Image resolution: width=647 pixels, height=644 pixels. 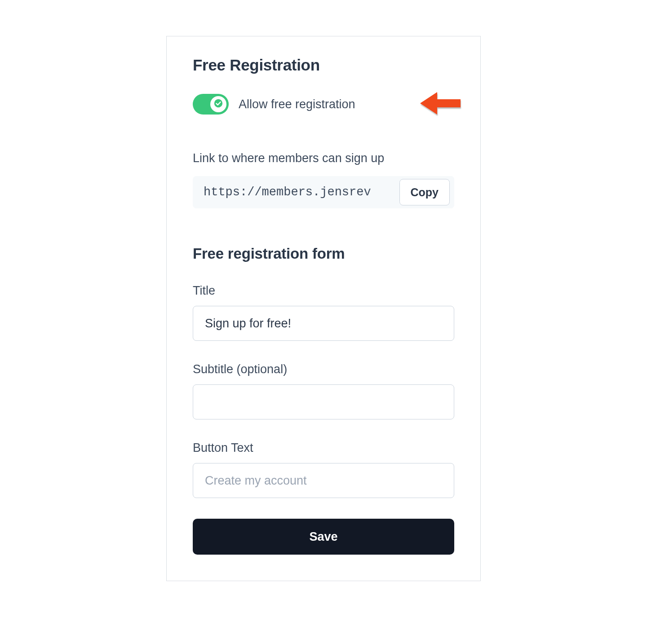 I want to click on check-icon, so click(x=218, y=104).